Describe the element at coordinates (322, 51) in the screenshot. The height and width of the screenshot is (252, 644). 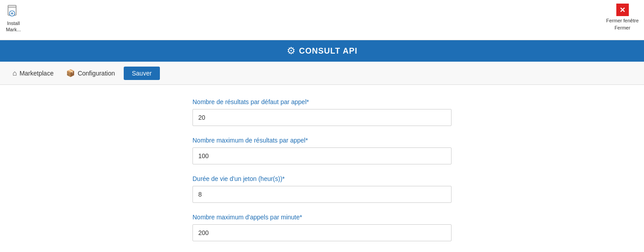
I see `header-title-area: ⚙ Consult API` at that location.